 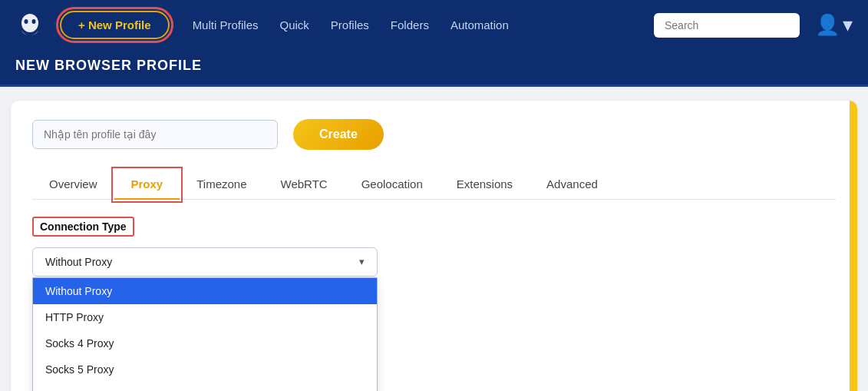 I want to click on dropdown-selected-value: Without Proxy, so click(x=78, y=262).